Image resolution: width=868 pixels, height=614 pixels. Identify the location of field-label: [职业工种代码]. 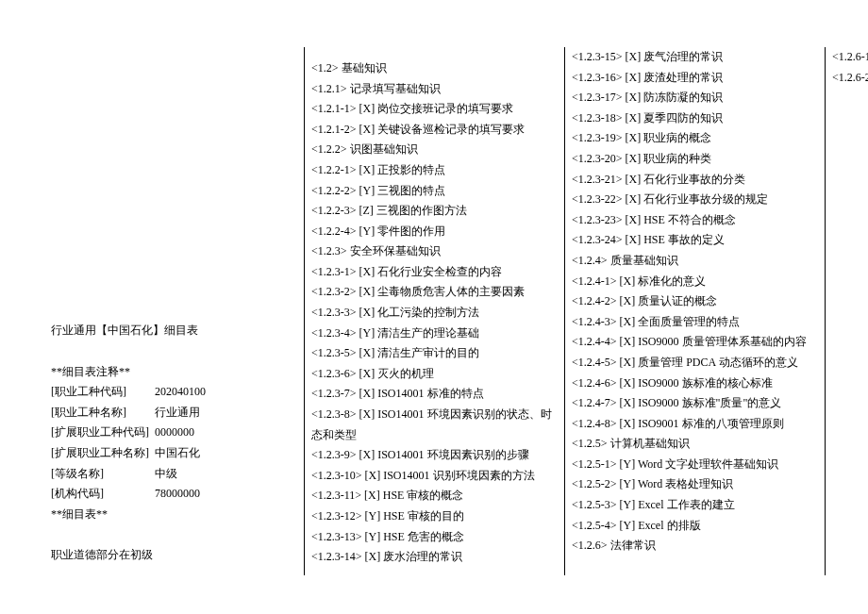
(103, 392).